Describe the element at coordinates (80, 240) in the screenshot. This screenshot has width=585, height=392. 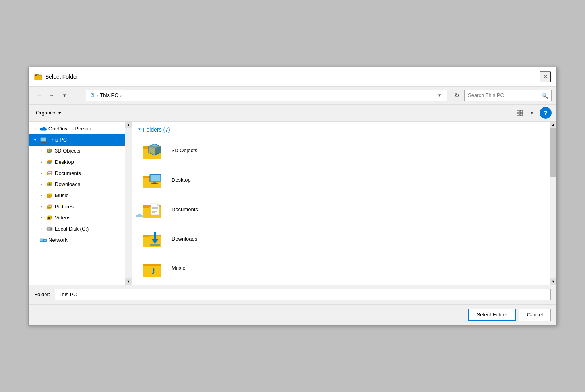
I see `sidebar-item-network: › Network` at that location.